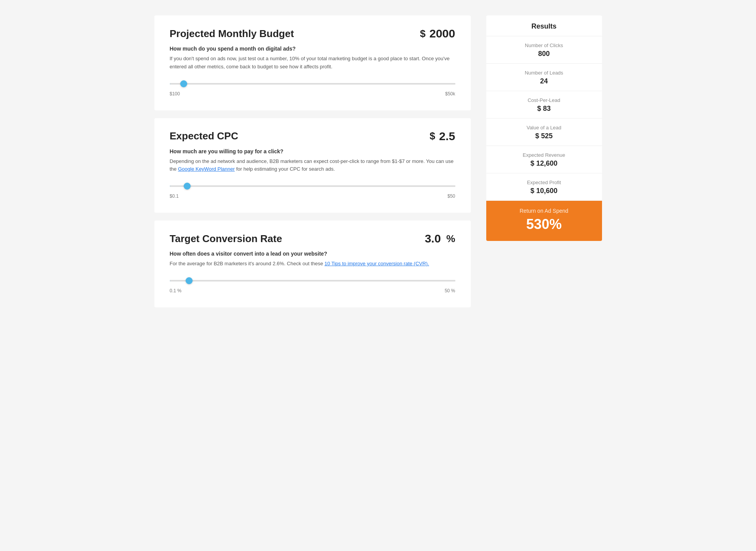 The width and height of the screenshot is (756, 551). I want to click on cvr-number: 3.0, so click(433, 239).